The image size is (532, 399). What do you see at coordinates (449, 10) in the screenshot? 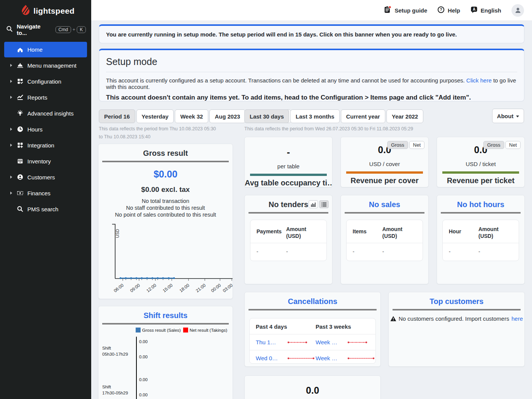
I see `help-button: ? Help` at bounding box center [449, 10].